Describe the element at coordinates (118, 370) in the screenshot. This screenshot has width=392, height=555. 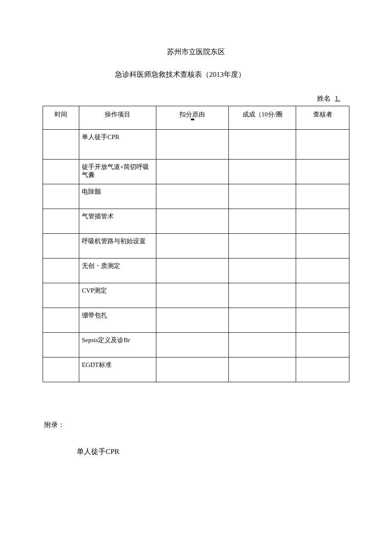
I see `cell-operation: EGDT标准` at that location.